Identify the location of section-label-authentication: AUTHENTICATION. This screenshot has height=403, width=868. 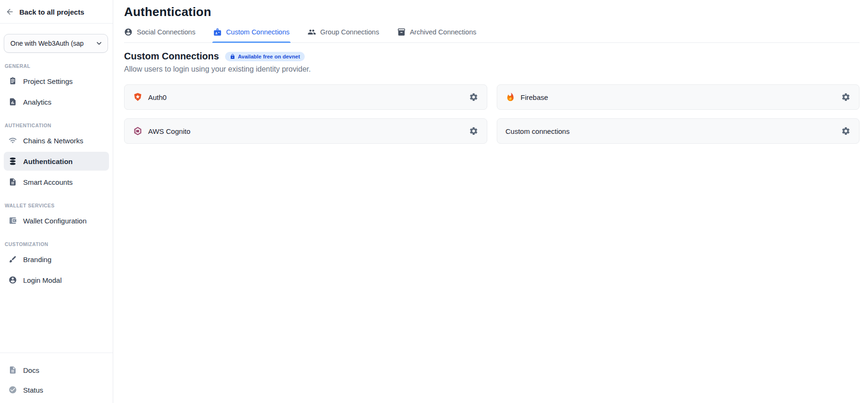
(58, 125).